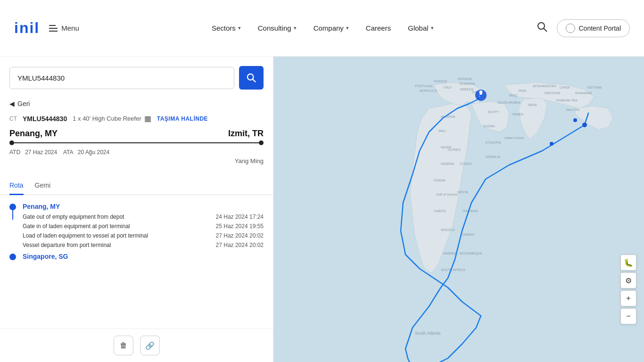 This screenshot has width=644, height=362. I want to click on ct-row: CT YMLU5444830 1 x 40' High Cube Reefer …, so click(137, 119).